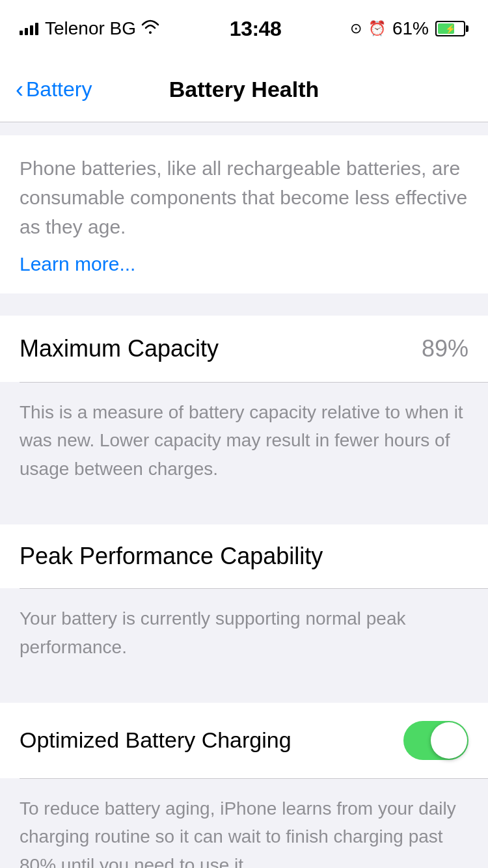 The image size is (488, 868). Describe the element at coordinates (171, 556) in the screenshot. I see `peak-performance-label: Peak Performance Capability` at that location.